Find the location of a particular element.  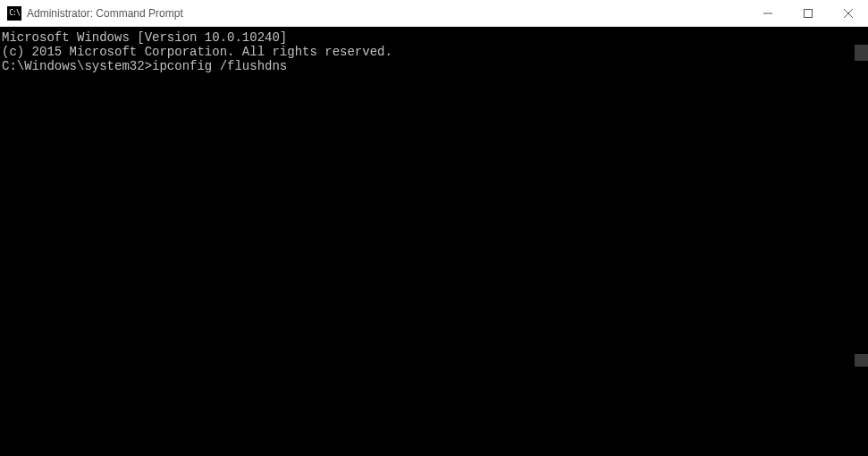

maximize-button is located at coordinates (808, 13).